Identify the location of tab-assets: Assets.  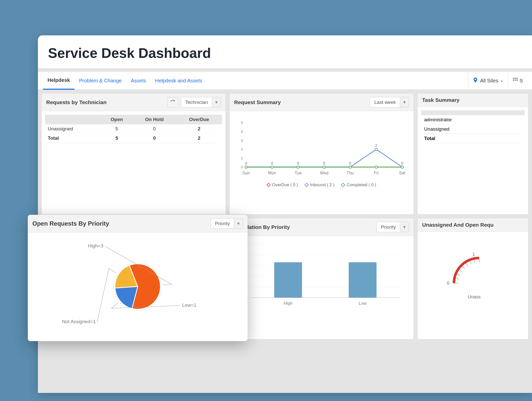
(138, 81).